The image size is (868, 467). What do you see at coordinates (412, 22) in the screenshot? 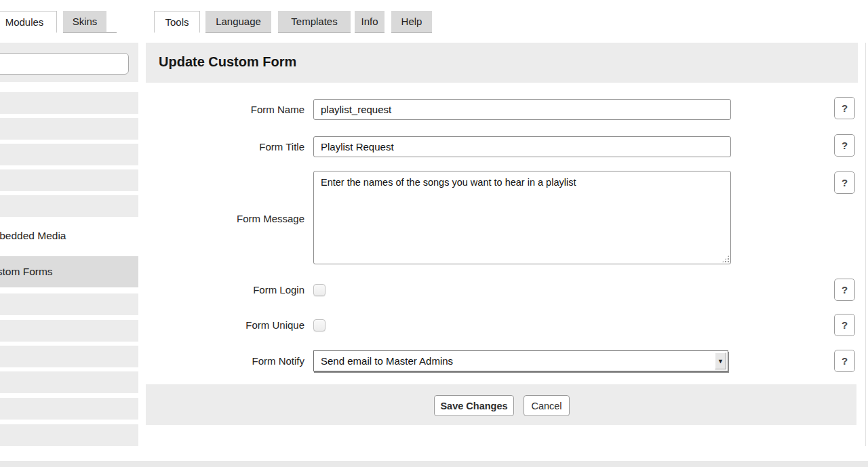
I see `tab-help: Help` at bounding box center [412, 22].